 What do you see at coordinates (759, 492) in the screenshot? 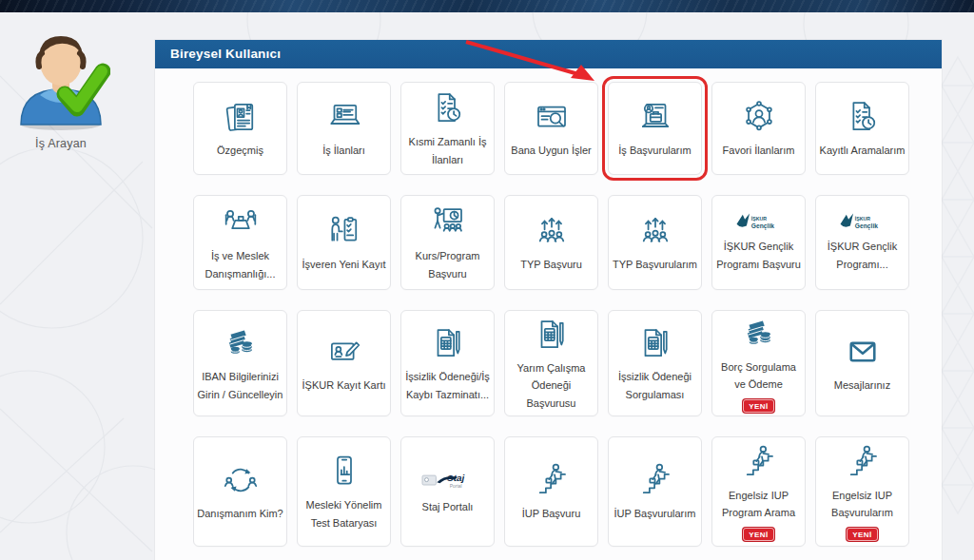
I see `menu-tile: Engelsiz IUP Program AramaYENİ` at bounding box center [759, 492].